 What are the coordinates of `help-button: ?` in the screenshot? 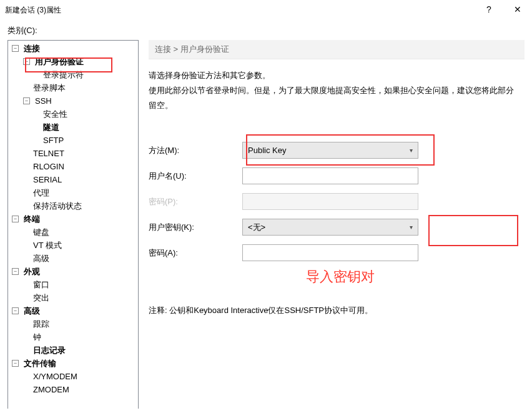 It's located at (489, 9).